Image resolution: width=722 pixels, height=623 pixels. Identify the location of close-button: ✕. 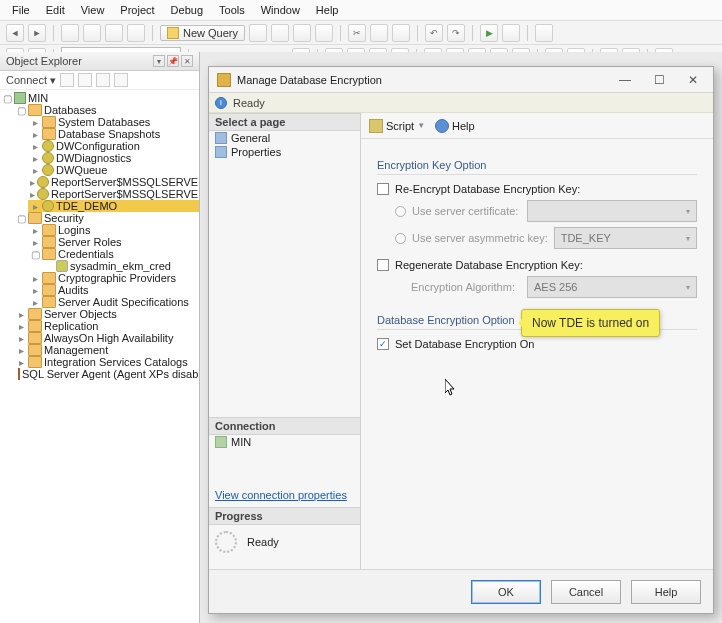
(693, 80).